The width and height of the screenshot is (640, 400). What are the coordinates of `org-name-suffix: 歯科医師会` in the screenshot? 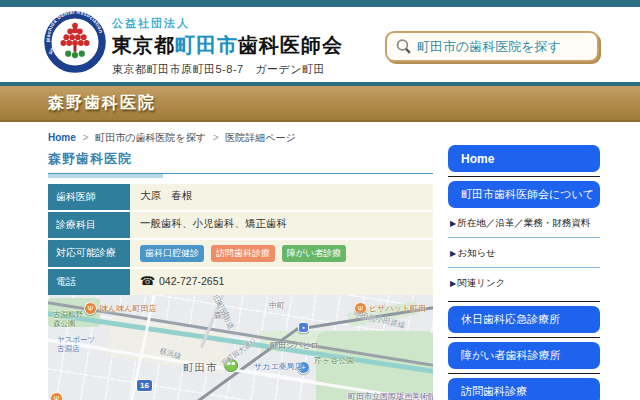 It's located at (290, 45).